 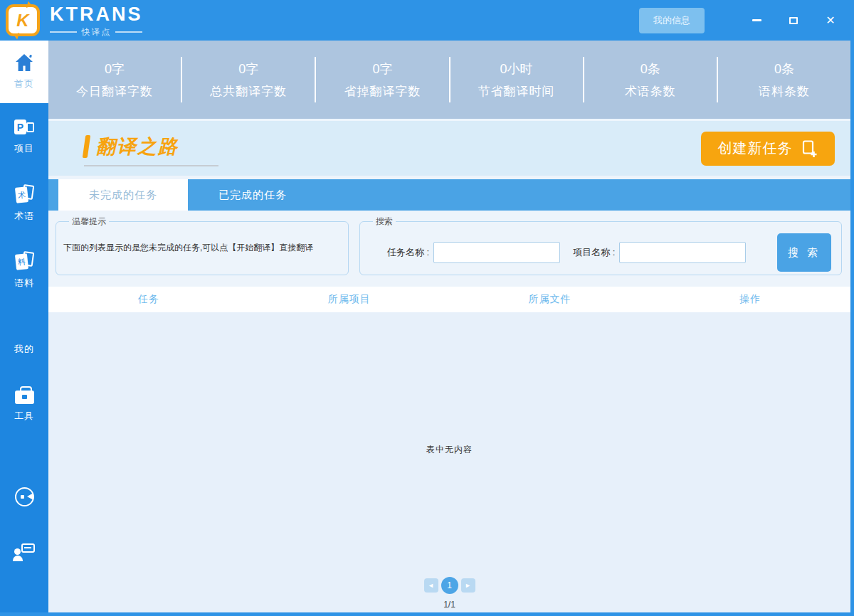 I want to click on sidebar-item-label: 术语, so click(x=24, y=216).